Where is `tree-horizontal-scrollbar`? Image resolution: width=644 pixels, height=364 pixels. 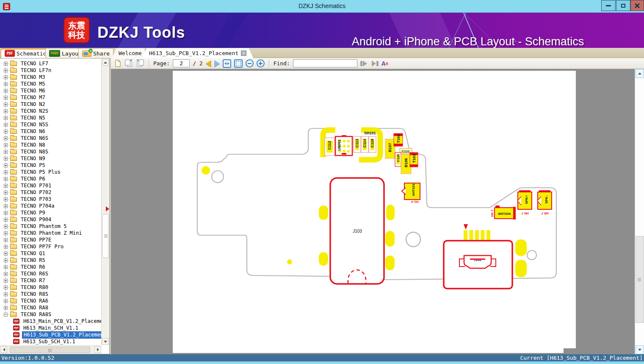
tree-horizontal-scrollbar is located at coordinates (51, 349).